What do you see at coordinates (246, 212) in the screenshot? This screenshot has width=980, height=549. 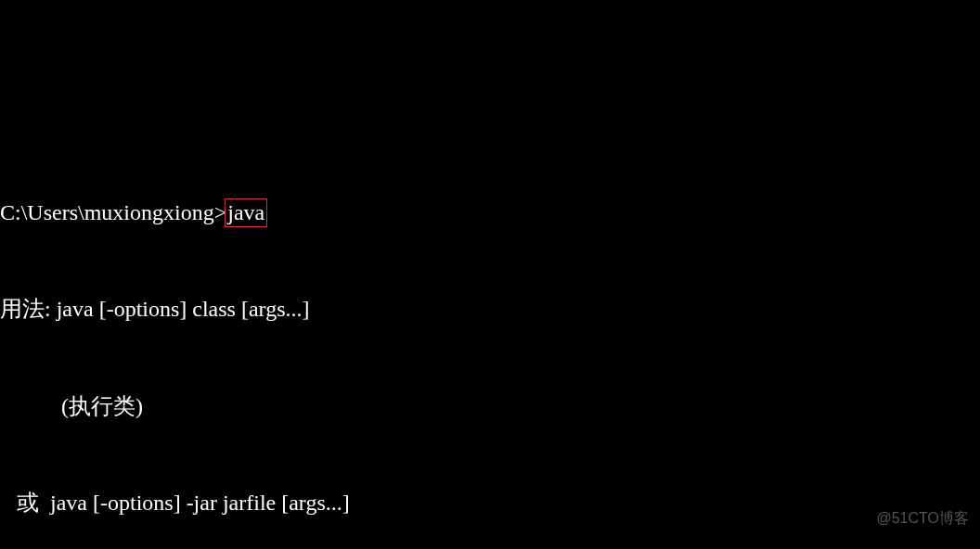 I see `command-text: java` at bounding box center [246, 212].